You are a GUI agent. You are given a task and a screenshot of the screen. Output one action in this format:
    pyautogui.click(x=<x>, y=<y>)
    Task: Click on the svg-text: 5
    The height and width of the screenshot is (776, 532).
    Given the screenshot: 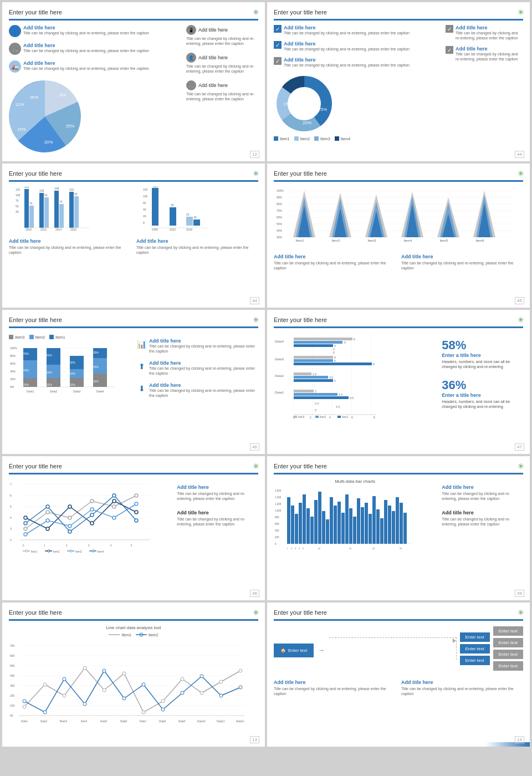 What is the action you would take?
    pyautogui.click(x=132, y=545)
    